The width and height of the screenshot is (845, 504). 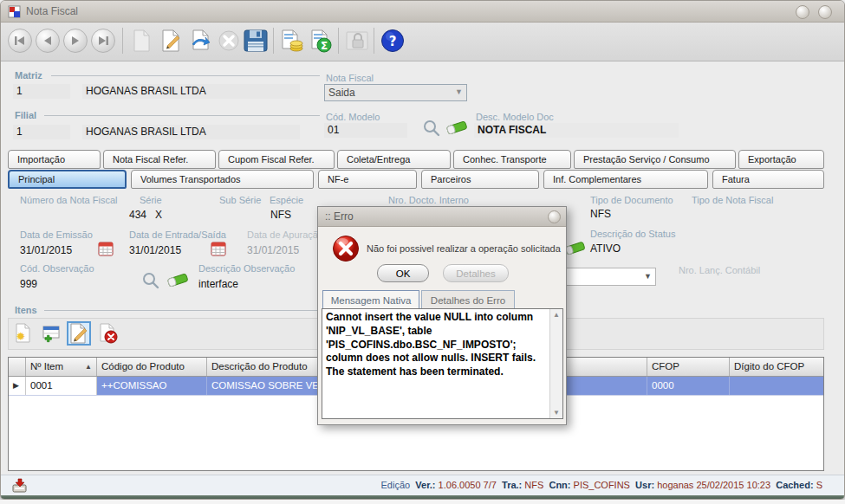 I want to click on tab-cupom-fiscal-refer: Cupom Fiscal Refer., so click(x=276, y=159).